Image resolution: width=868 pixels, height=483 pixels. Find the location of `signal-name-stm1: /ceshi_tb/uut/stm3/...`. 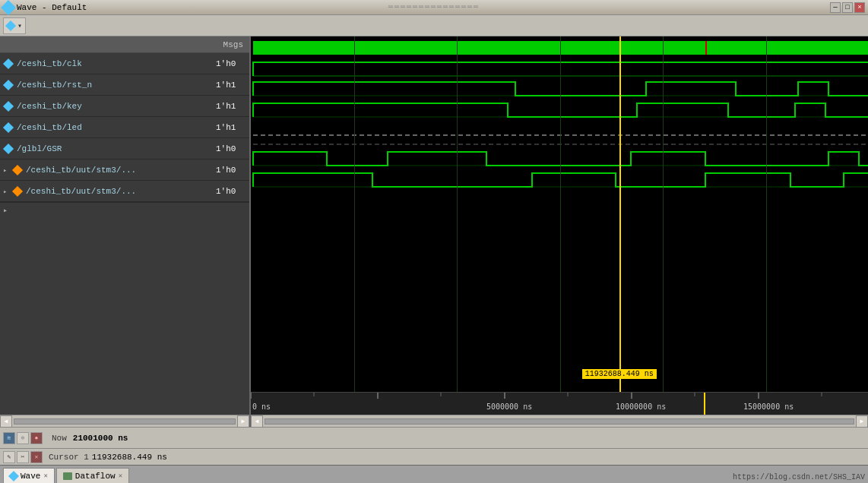

signal-name-stm1: /ceshi_tb/uut/stm3/... is located at coordinates (121, 170).